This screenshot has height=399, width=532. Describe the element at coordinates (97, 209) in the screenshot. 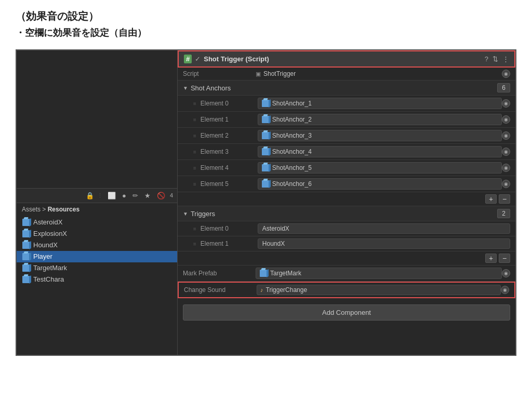

I see `breadcrumb: Assets > Resources` at that location.